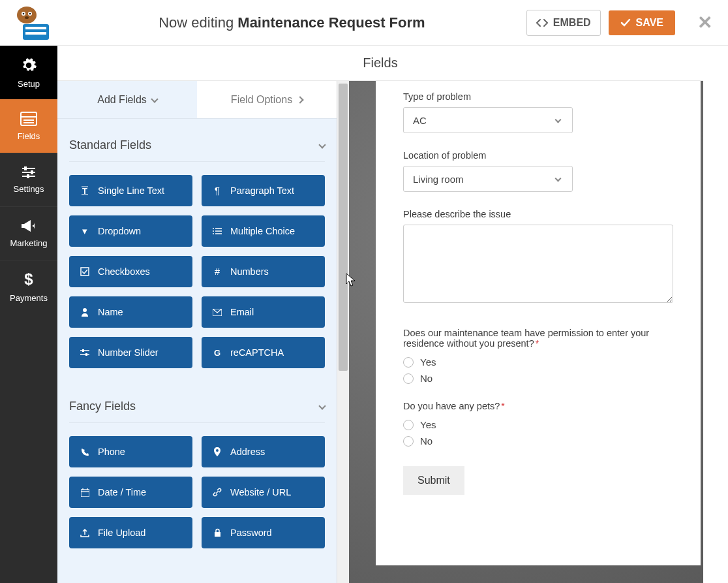 This screenshot has width=728, height=583. Describe the element at coordinates (343, 227) in the screenshot. I see `scrollbar-thumb` at that location.